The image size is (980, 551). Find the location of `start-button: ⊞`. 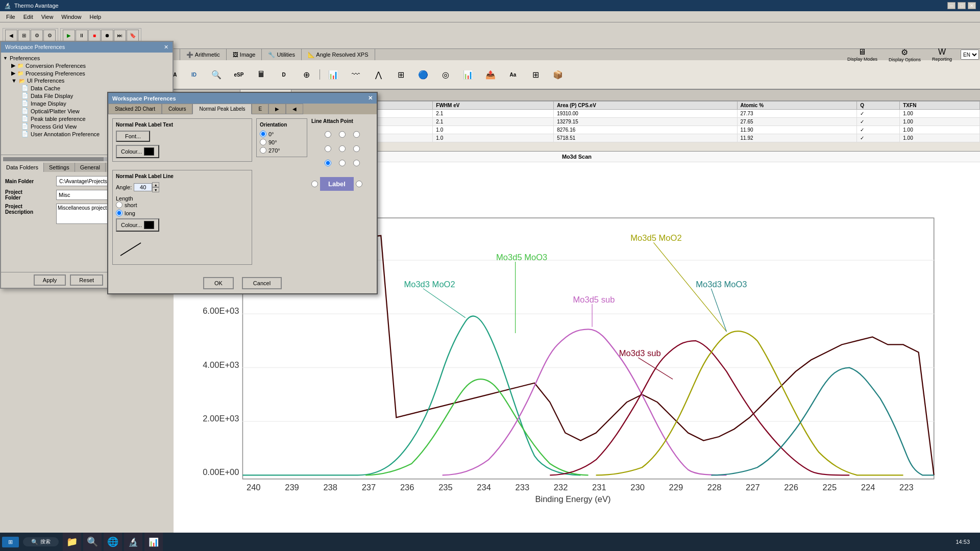

start-button: ⊞ is located at coordinates (10, 542).